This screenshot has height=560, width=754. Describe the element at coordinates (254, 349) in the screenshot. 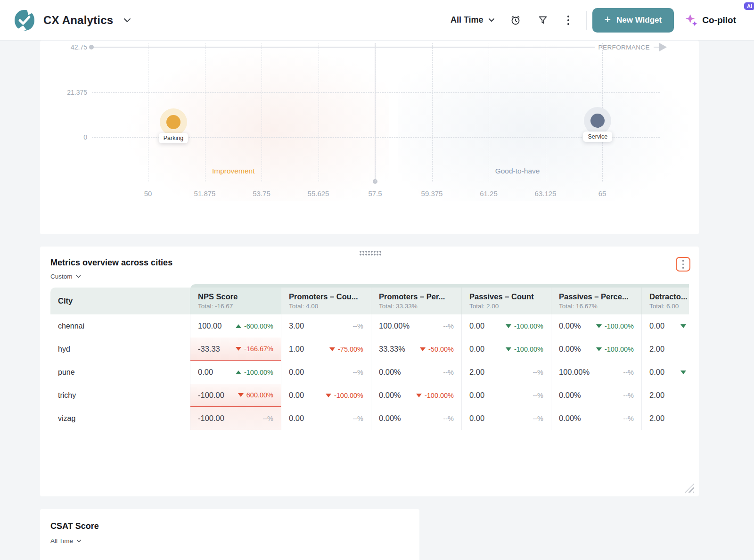

I see `cell-change: -166.67%` at that location.